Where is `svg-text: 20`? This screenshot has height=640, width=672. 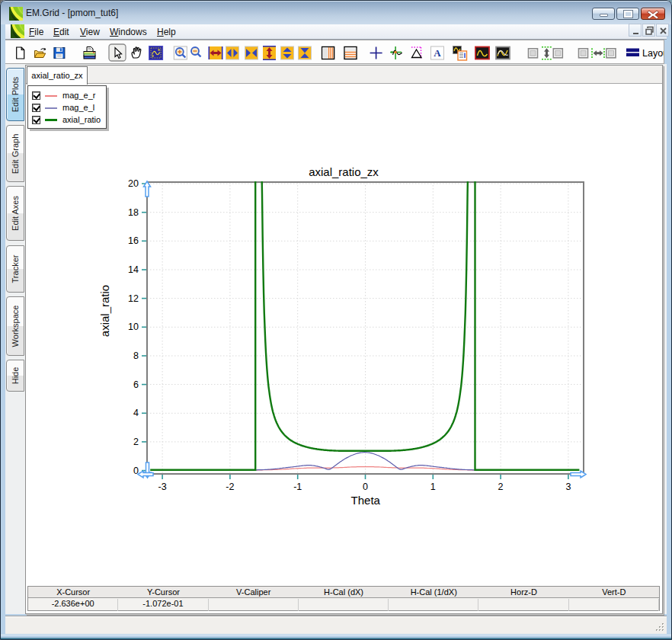 svg-text: 20 is located at coordinates (133, 184).